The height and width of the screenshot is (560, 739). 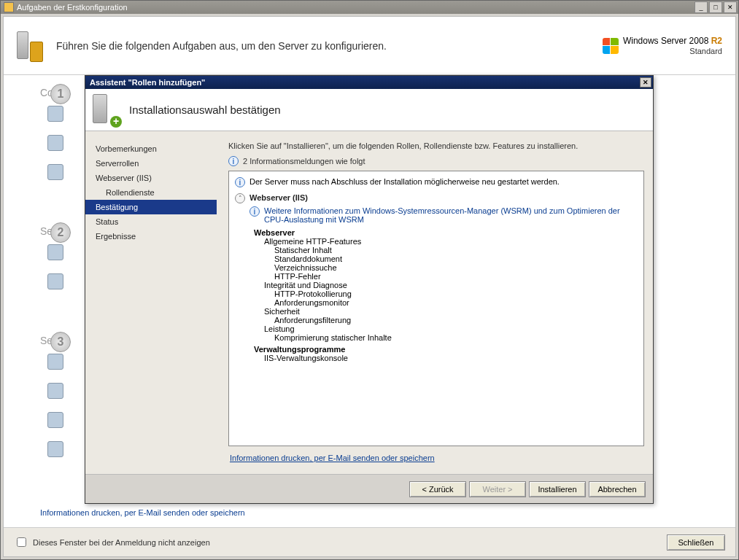 I want to click on info-count-text: 2 Informationsmeldungen wie folgt, so click(x=304, y=161).